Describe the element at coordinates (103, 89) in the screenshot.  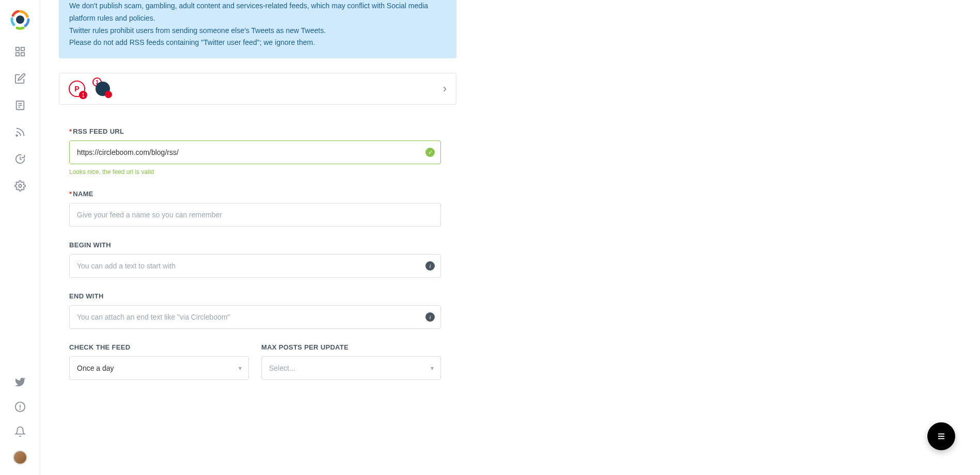
I see `circleboom-account: 1` at that location.